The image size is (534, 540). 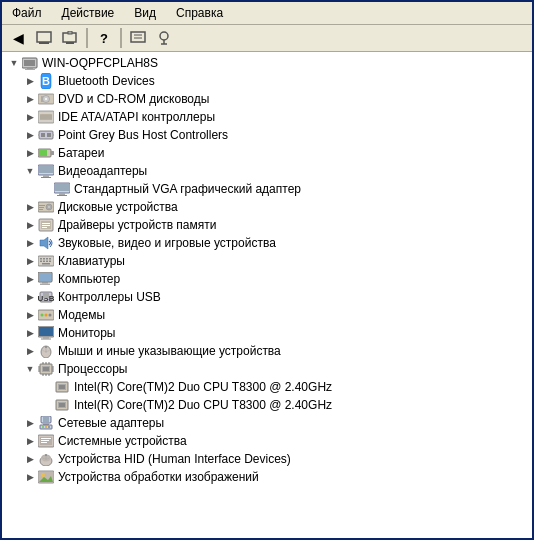 What do you see at coordinates (132, 99) in the screenshot?
I see `dvd-label: DVD и CD-ROM дисководы` at bounding box center [132, 99].